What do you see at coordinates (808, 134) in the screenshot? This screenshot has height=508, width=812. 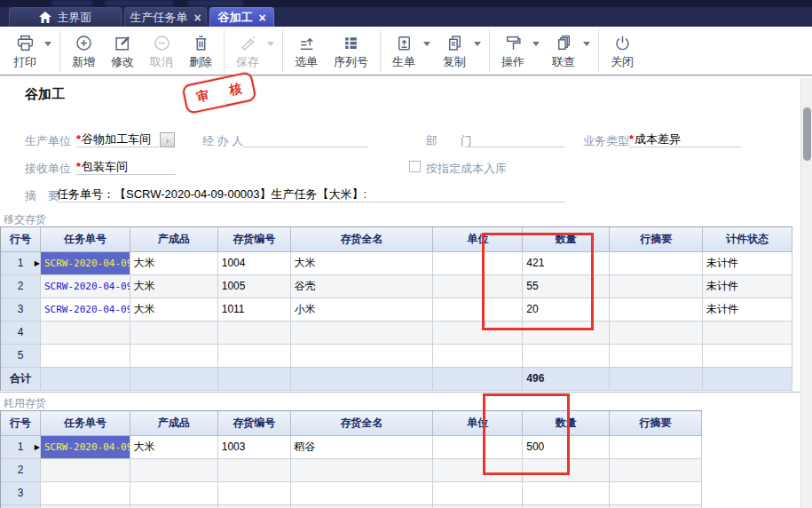 I see `scrollbar-thumb` at bounding box center [808, 134].